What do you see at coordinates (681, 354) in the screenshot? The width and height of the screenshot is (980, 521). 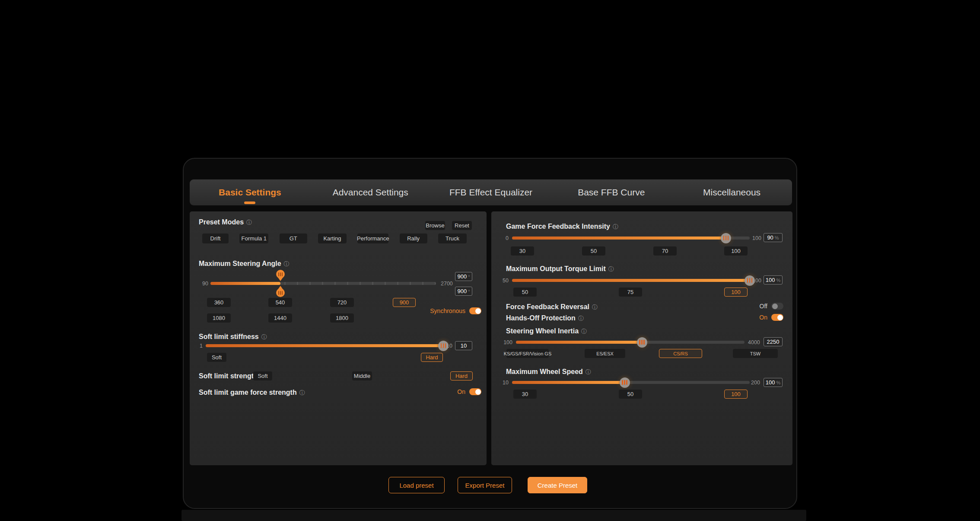 I see `wheel-cs-rs-button: CS/RS` at bounding box center [681, 354].